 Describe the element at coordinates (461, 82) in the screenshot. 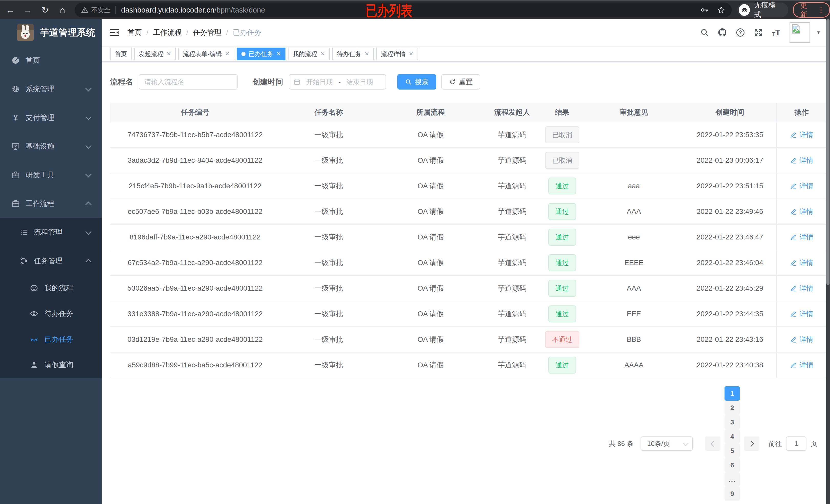

I see `reset-button: 重置` at that location.